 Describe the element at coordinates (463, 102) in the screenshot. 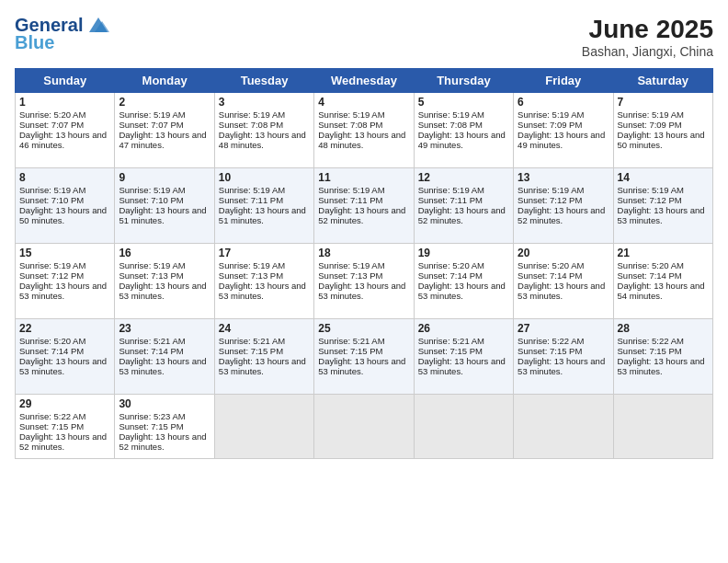

I see `day-number: 5` at that location.